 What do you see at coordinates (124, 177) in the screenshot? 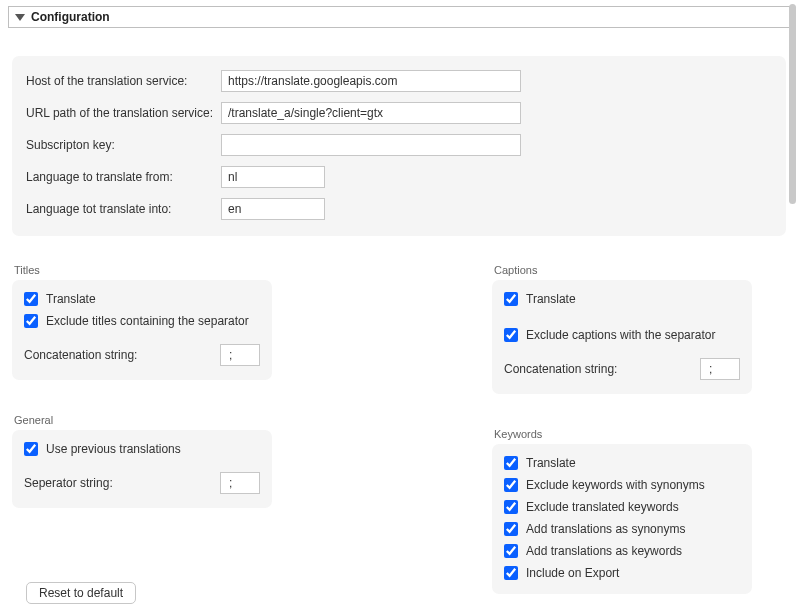
I see `language-from-label: Language to translate from:` at bounding box center [124, 177].